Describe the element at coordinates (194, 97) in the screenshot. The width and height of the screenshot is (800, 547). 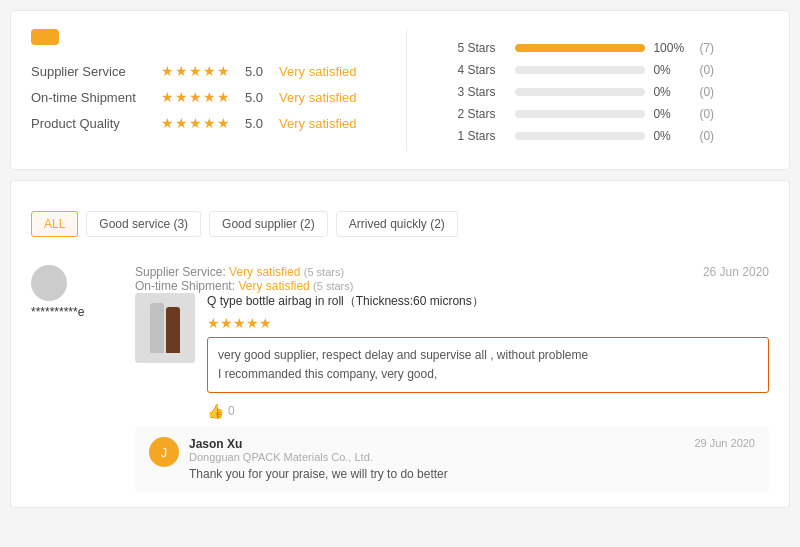
I see `ratings-container: Supplier Service ★★★★★ 5.0 Very satisfie…` at that location.